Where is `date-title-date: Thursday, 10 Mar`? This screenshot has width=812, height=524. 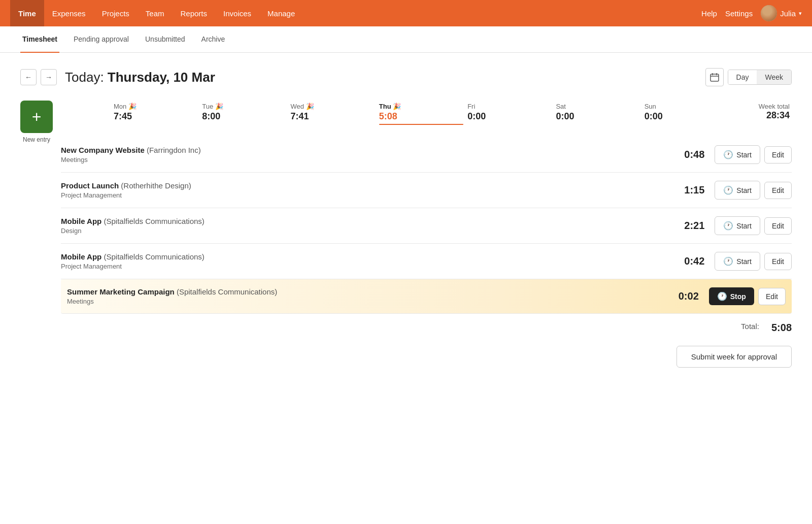
date-title-date: Thursday, 10 Mar is located at coordinates (161, 77).